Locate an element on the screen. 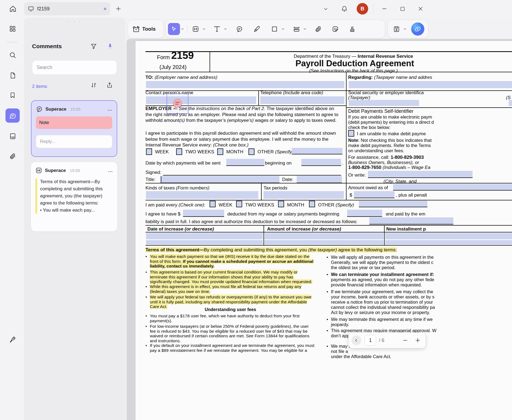  other-checkbox is located at coordinates (251, 152).